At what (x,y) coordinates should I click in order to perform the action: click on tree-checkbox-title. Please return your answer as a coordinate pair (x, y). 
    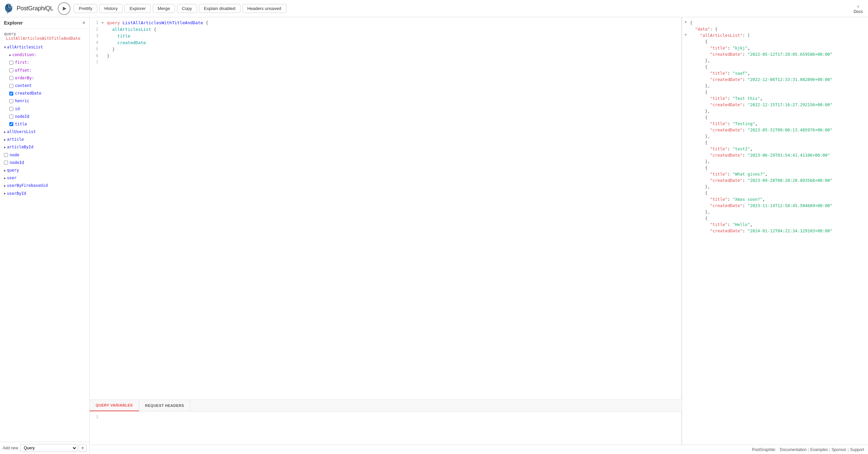
    Looking at the image, I should click on (11, 124).